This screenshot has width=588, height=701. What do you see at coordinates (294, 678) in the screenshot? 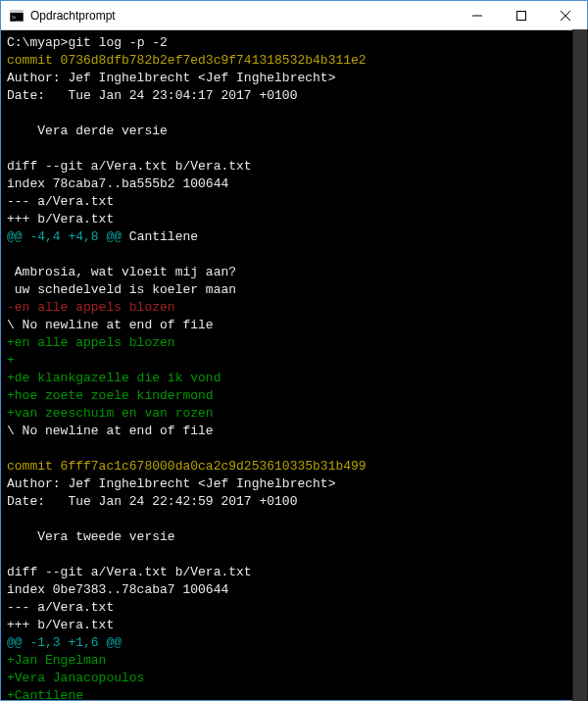
I see `diff-addition: +Vera Janacopoulos` at bounding box center [294, 678].